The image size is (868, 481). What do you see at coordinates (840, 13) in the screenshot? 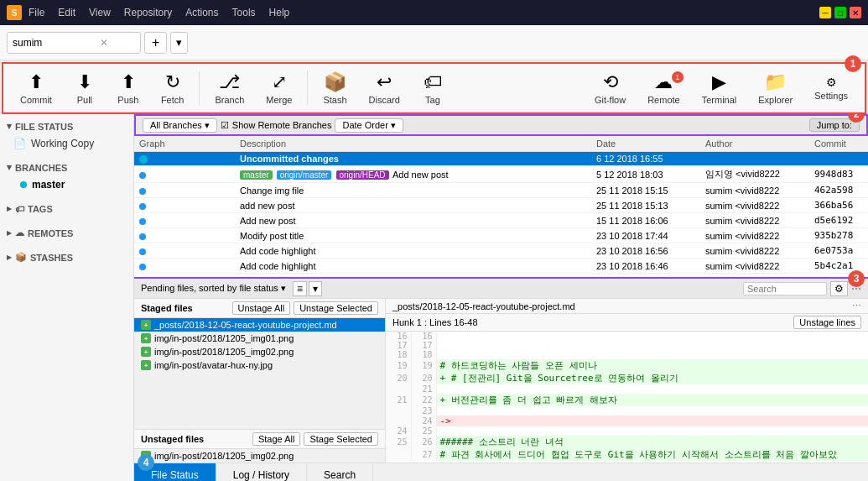
I see `maximize-button: □` at bounding box center [840, 13].